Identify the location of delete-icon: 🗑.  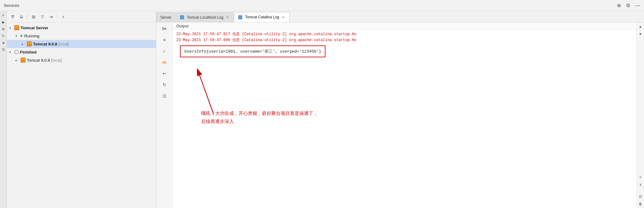
(641, 204).